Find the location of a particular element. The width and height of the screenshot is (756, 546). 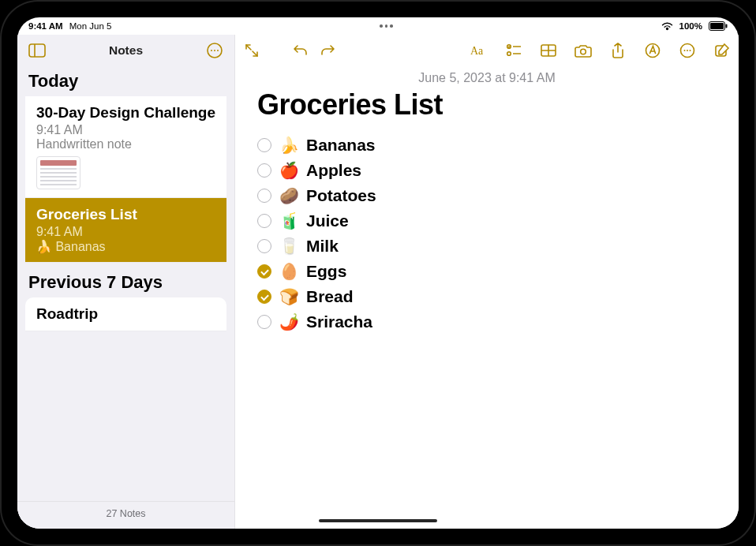

item-text: Potatoes is located at coordinates (341, 196).